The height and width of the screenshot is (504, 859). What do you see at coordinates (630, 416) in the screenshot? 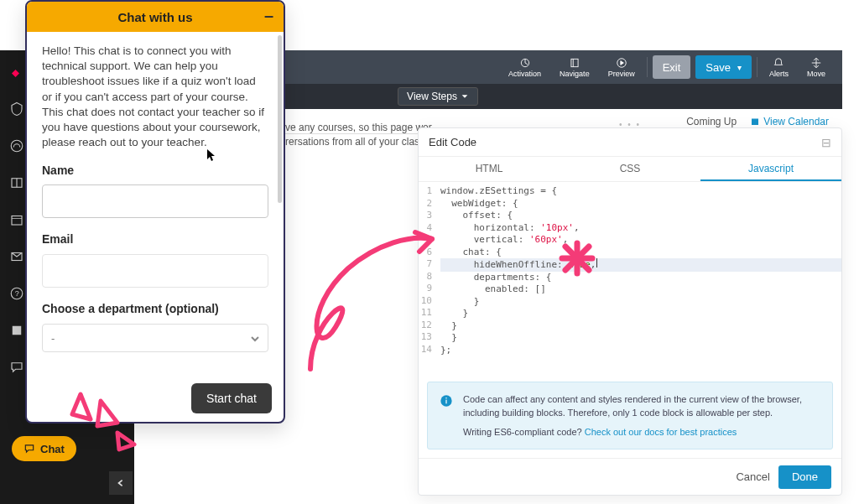
I see `info-callout: Code can affect any content and styles r…` at bounding box center [630, 416].